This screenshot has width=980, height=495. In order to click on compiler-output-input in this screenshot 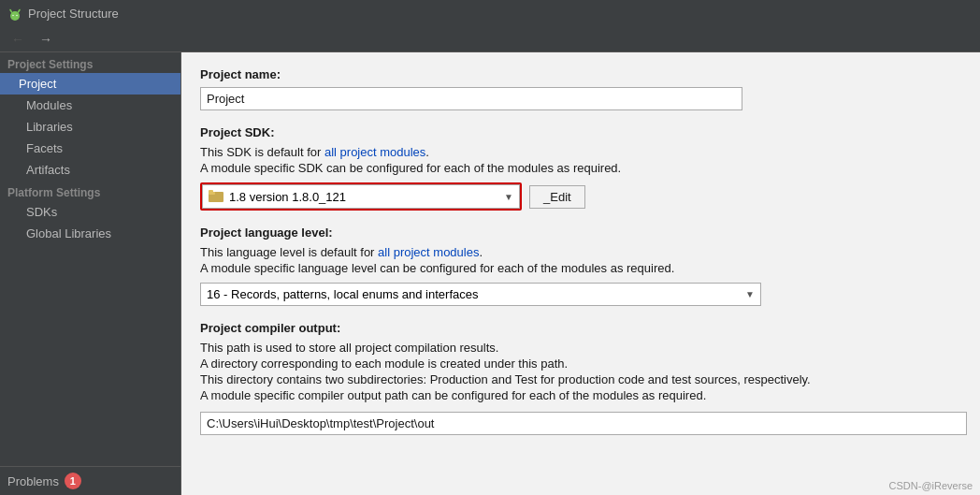, I will do `click(584, 423)`.